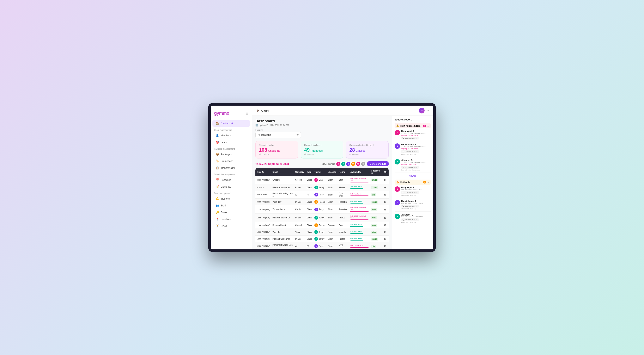  I want to click on phone-badge-2: 📞 069-988-8136 ✕, so click(410, 151).